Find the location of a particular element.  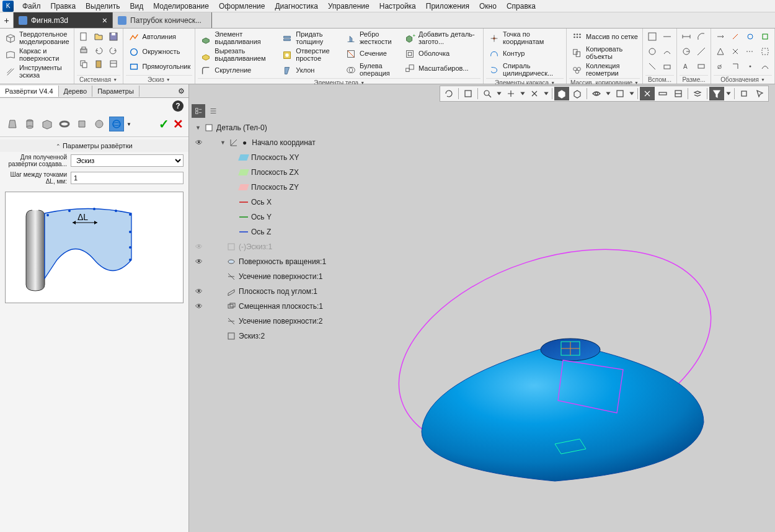

redo-button is located at coordinates (113, 50).